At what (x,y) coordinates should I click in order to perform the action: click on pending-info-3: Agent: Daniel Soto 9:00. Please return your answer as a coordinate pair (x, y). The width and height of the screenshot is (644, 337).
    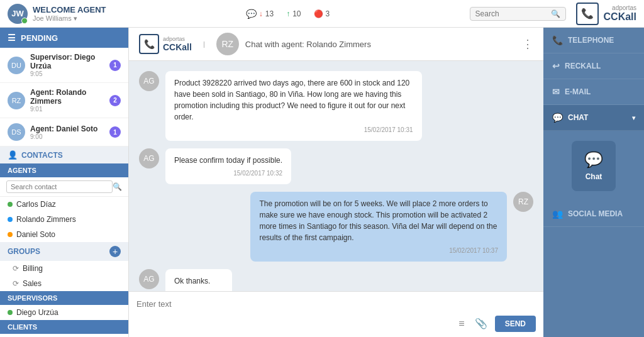
    Looking at the image, I should click on (70, 132).